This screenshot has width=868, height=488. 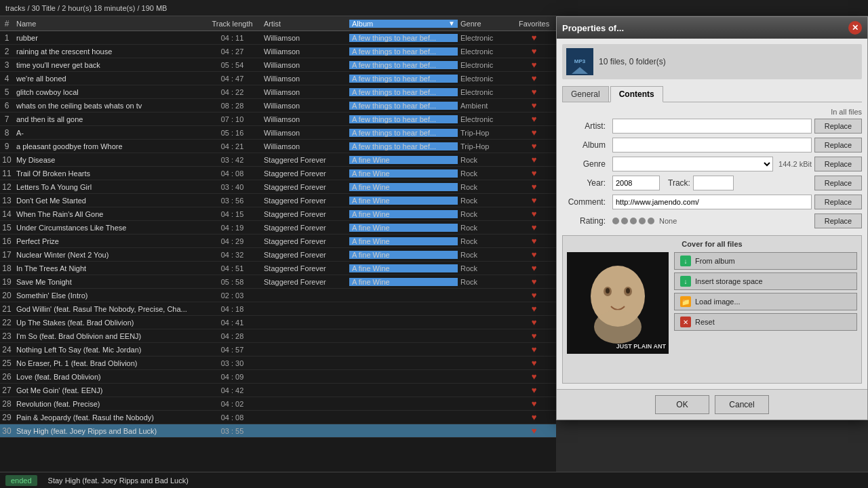 I want to click on track-input, so click(x=713, y=183).